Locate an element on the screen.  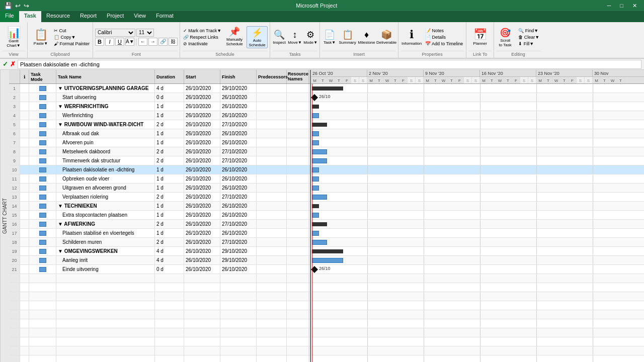
quick-access-redo: ↪ is located at coordinates (26, 6).